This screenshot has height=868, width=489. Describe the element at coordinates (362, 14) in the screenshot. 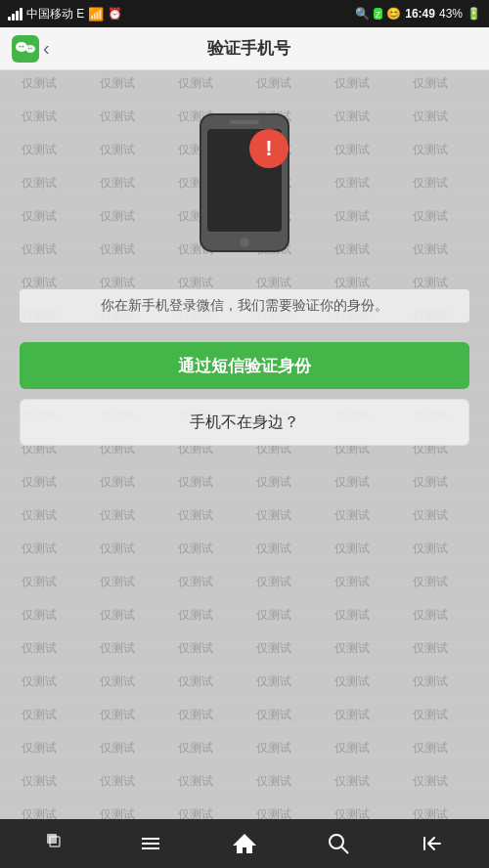

I see `search-icon: 🔍` at that location.